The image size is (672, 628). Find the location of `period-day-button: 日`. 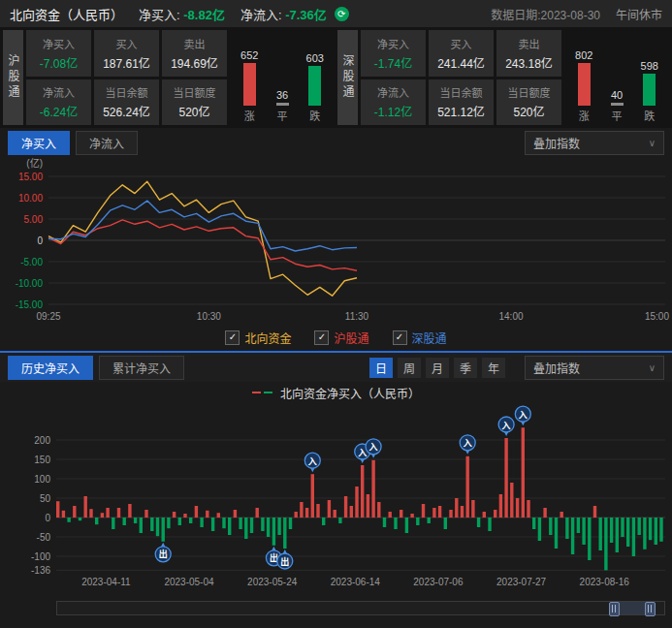

period-day-button: 日 is located at coordinates (381, 368).